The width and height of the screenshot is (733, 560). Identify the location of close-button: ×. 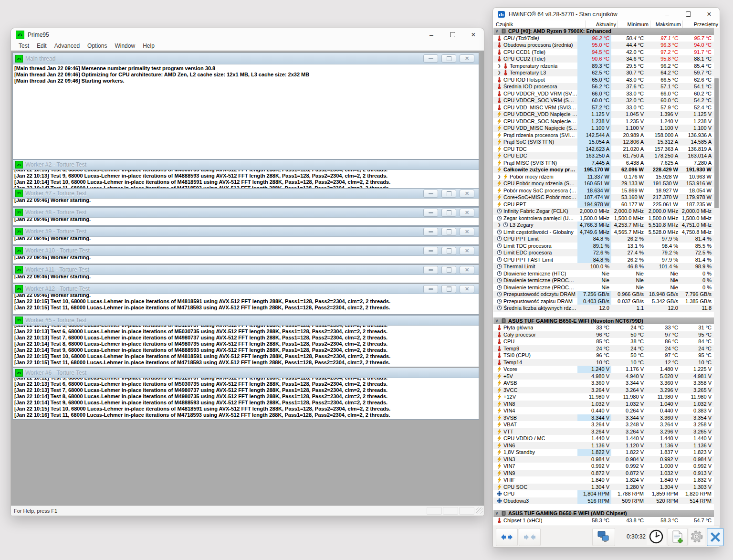
(709, 14).